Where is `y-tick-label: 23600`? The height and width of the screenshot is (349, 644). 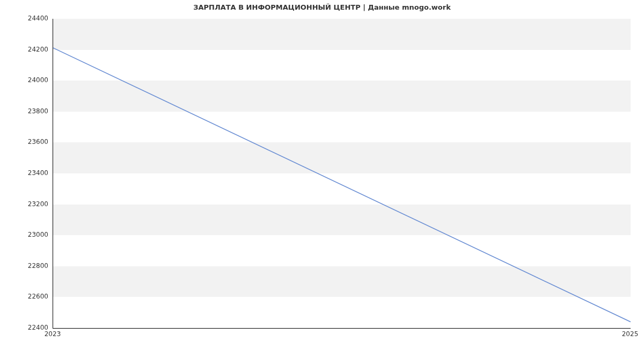
y-tick-label: 23600 is located at coordinates (24, 142).